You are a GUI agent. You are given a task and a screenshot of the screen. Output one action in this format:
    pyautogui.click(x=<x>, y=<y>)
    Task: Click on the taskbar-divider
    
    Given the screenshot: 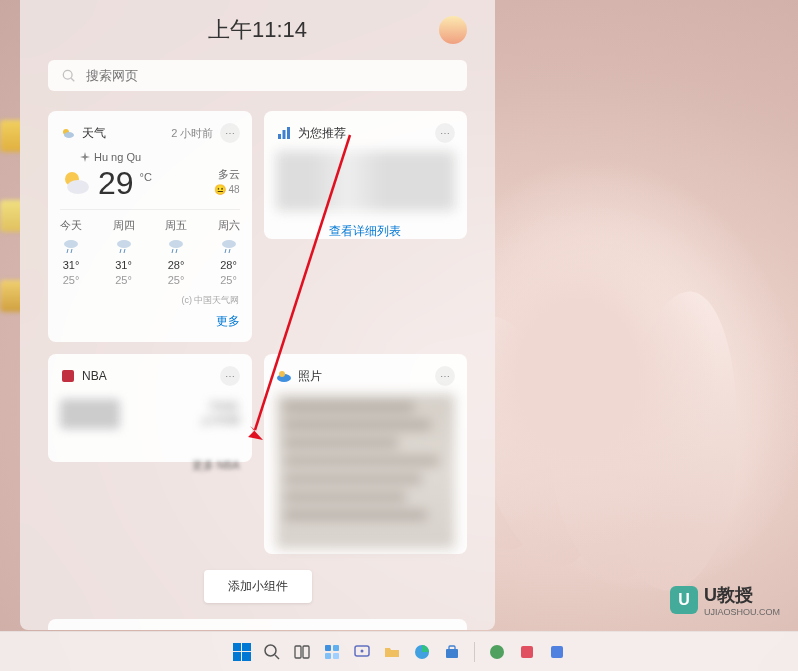 What is the action you would take?
    pyautogui.click(x=474, y=652)
    